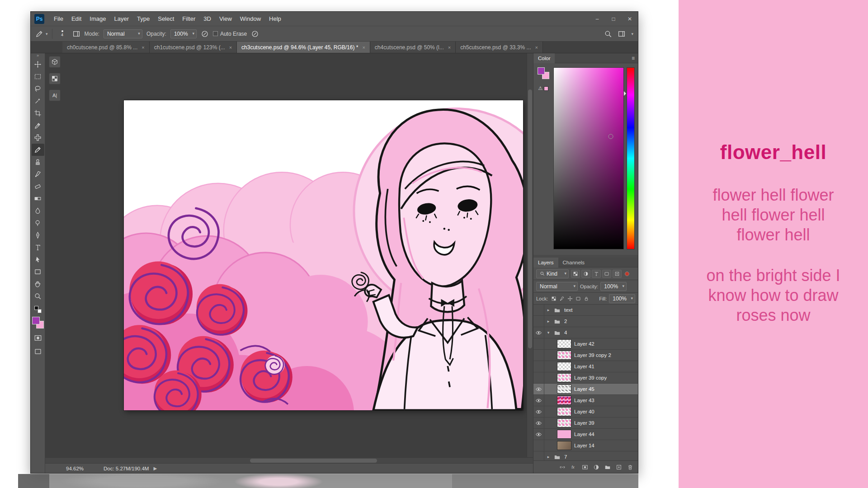 This screenshot has width=868, height=488. Describe the element at coordinates (584, 366) in the screenshot. I see `layer-name: Layer 41` at that location.